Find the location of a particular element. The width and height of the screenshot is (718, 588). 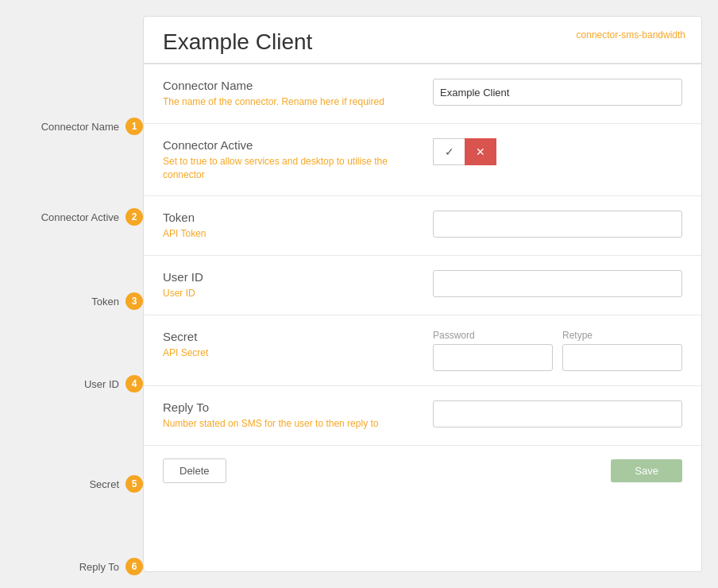

label-row-6: Reply To 6 is located at coordinates (79, 567).